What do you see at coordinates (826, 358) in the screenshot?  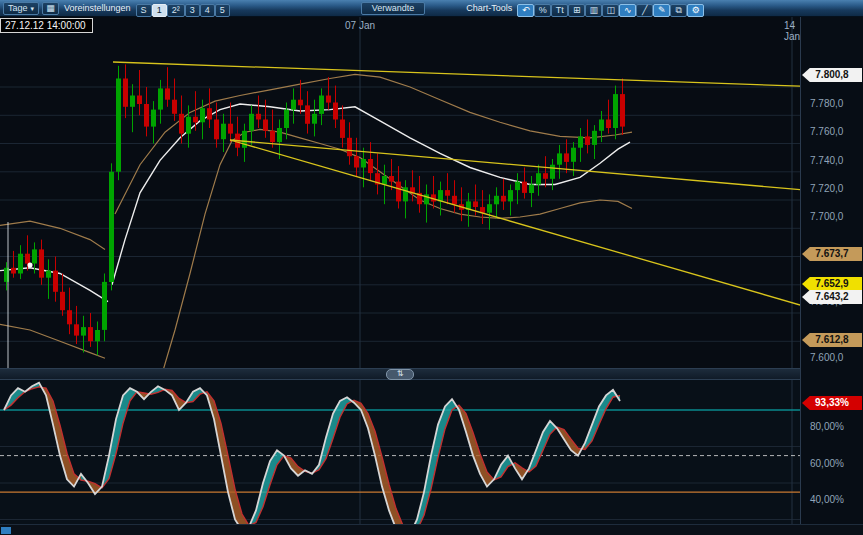 I see `price-tick-label: 7.600,0` at bounding box center [826, 358].